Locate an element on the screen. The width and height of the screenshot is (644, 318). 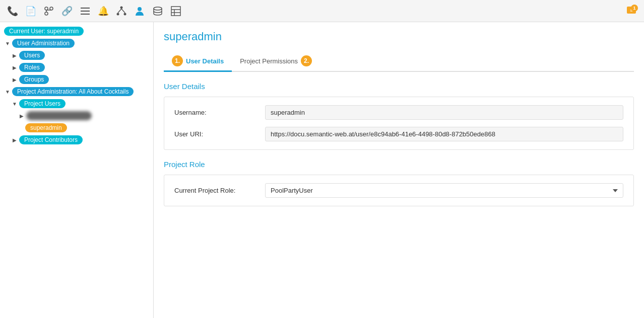
tab-label-project-permissions: Project Permissions is located at coordinates (269, 61).